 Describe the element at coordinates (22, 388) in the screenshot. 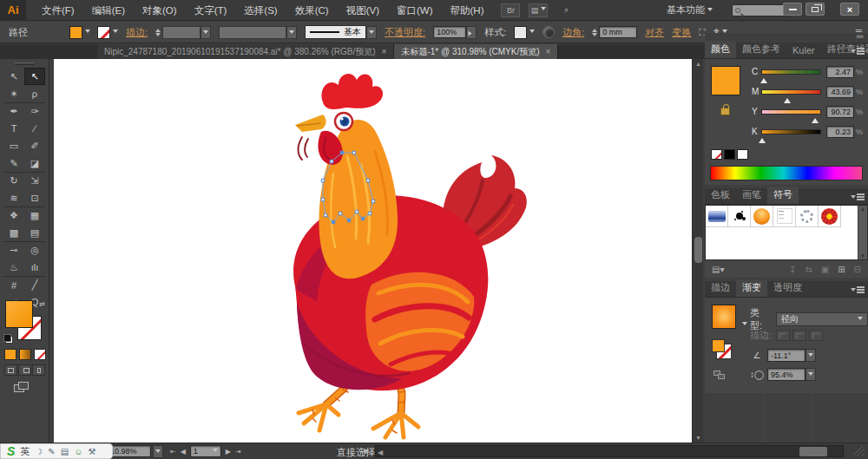

I see `screen-mode-button` at that location.